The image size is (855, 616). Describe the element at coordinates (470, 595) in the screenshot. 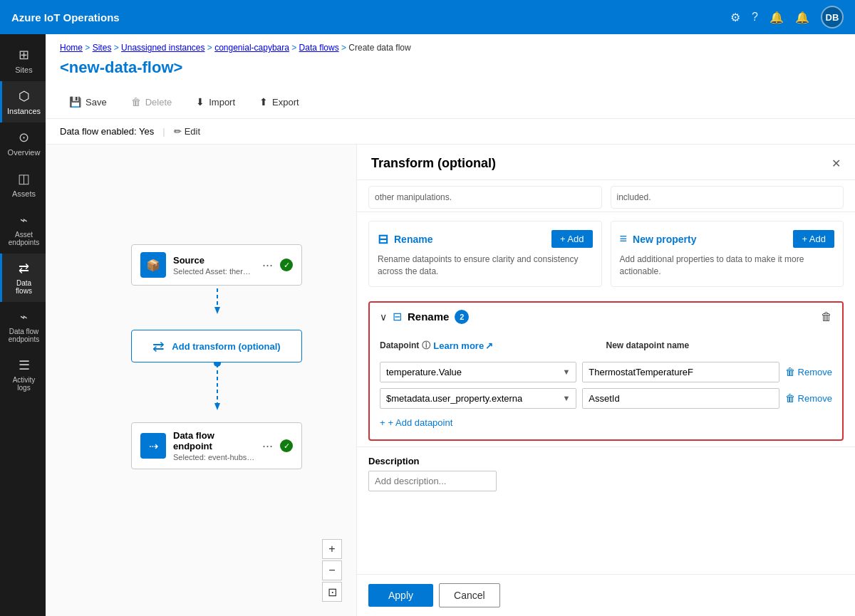

I see `cancel-button: Cancel` at that location.